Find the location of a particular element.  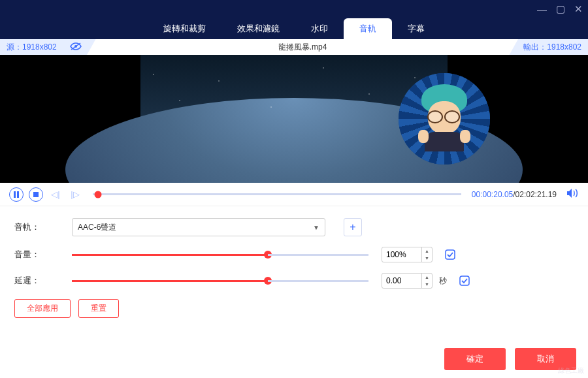

progress-handle is located at coordinates (98, 195).